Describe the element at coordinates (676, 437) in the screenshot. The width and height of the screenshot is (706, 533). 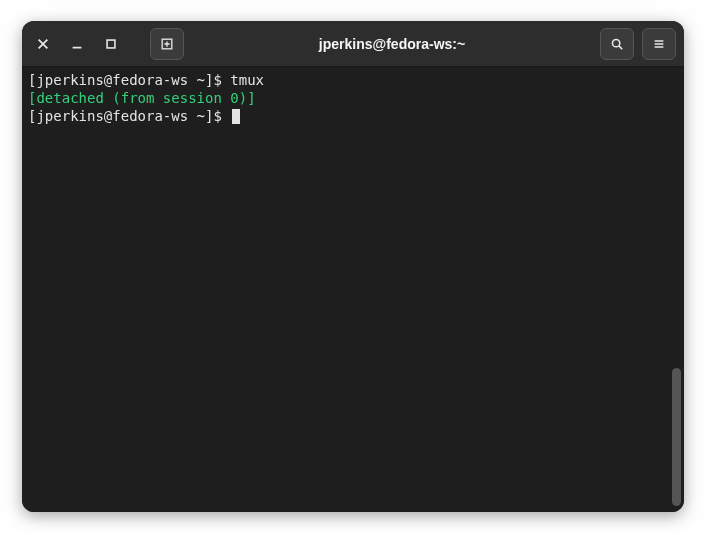
I see `scrollbar-thumb` at that location.